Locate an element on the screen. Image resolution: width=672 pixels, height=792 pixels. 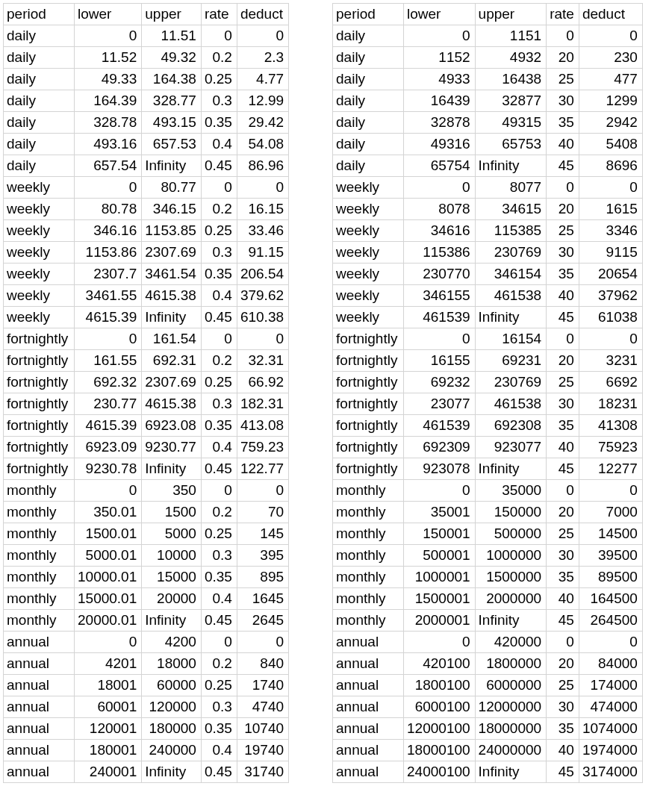
table-cell: 1500001 is located at coordinates (440, 599).